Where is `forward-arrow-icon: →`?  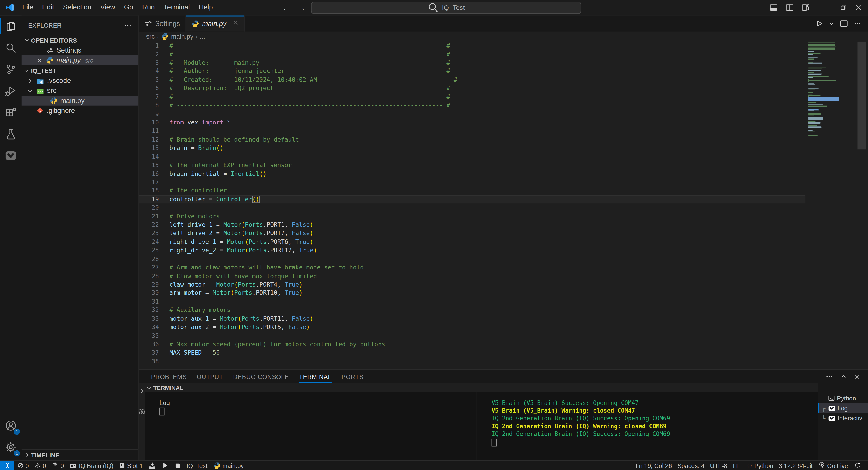 forward-arrow-icon: → is located at coordinates (302, 7).